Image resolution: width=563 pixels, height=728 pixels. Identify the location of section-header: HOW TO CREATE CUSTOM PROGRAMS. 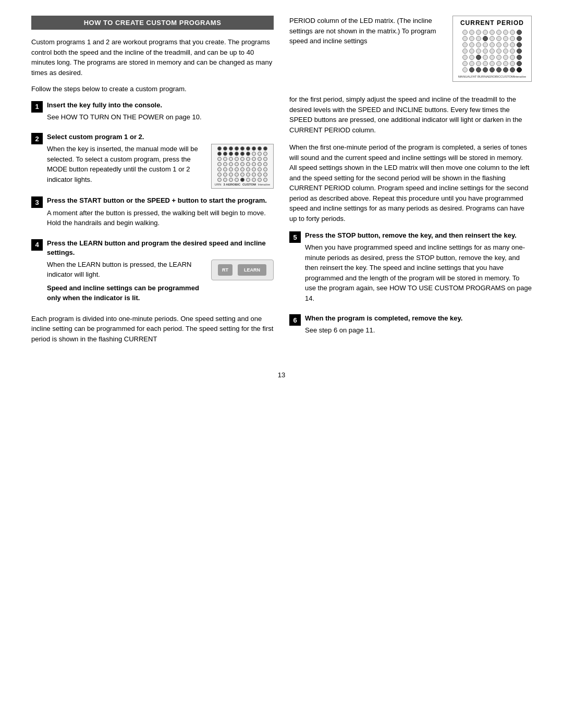
(152, 23).